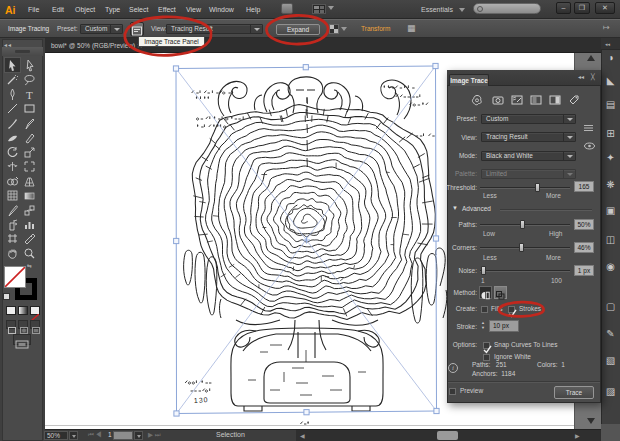  I want to click on svg-text: 130, so click(202, 400).